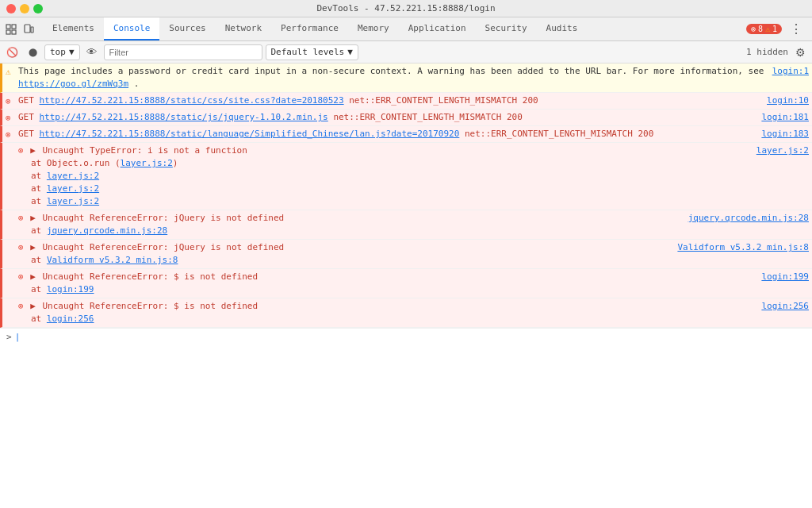  What do you see at coordinates (25, 9) in the screenshot?
I see `window-controls` at bounding box center [25, 9].